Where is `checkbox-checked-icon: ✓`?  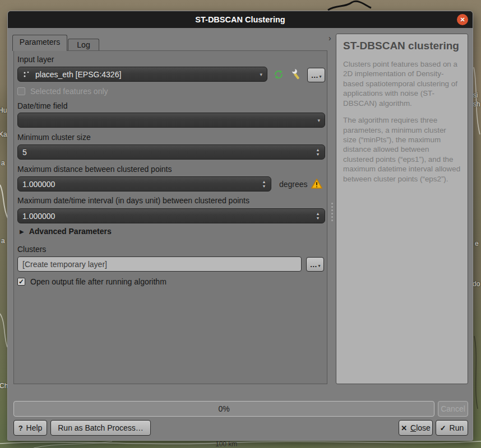
checkbox-checked-icon: ✓ is located at coordinates (21, 282).